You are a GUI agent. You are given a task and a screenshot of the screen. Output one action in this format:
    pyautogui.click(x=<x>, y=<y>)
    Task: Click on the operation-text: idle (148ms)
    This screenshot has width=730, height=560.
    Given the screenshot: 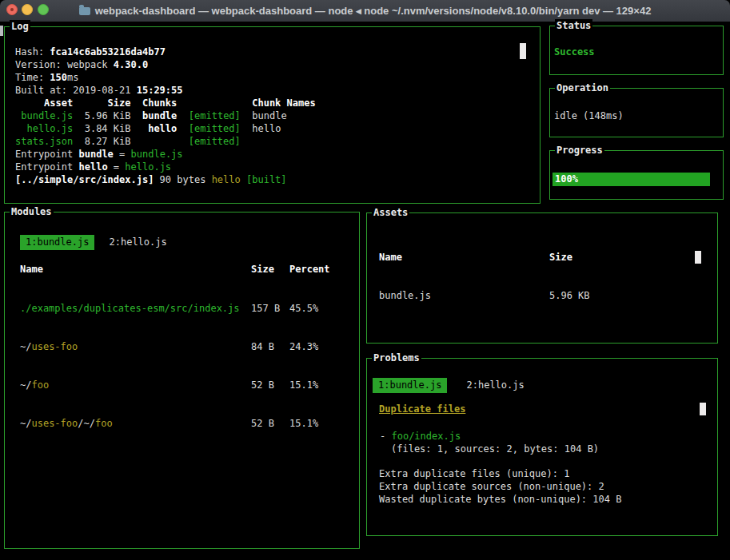 What is the action you would take?
    pyautogui.click(x=588, y=116)
    